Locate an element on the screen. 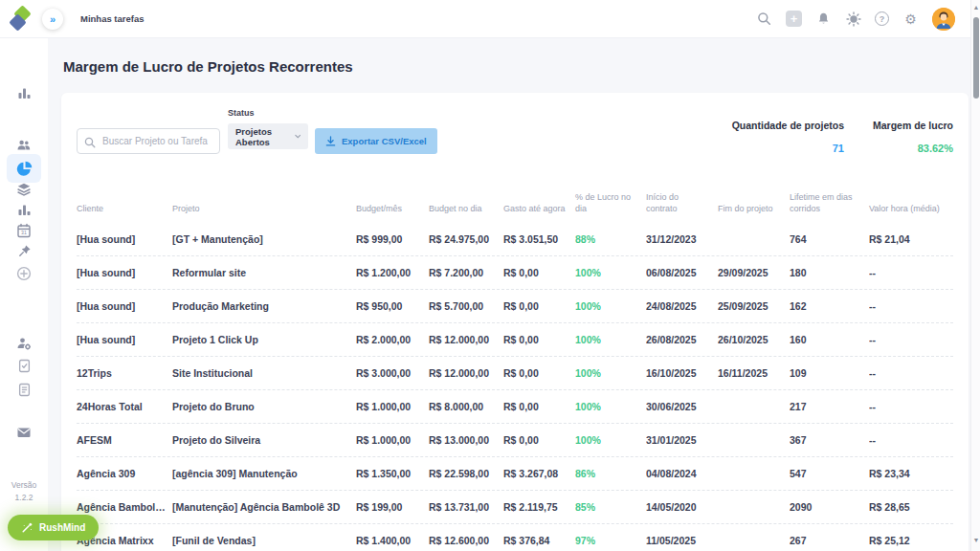 The width and height of the screenshot is (980, 551). add-circle-icon is located at coordinates (24, 274).